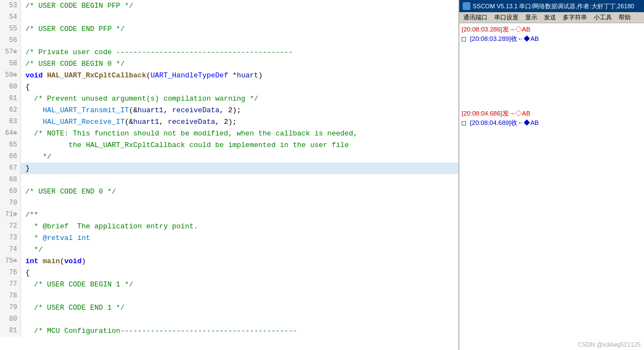 This screenshot has height=350, width=644. I want to click on code-line-72: 72 * @brief The application entry point., so click(229, 227).